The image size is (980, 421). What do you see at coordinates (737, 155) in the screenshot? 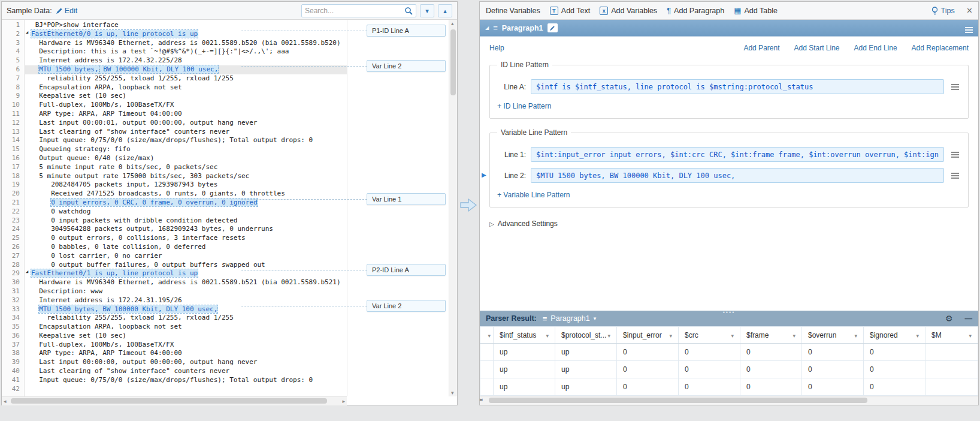
I see `variable-line-1-input: $int:input_error input errors, $int:crc …` at bounding box center [737, 155].